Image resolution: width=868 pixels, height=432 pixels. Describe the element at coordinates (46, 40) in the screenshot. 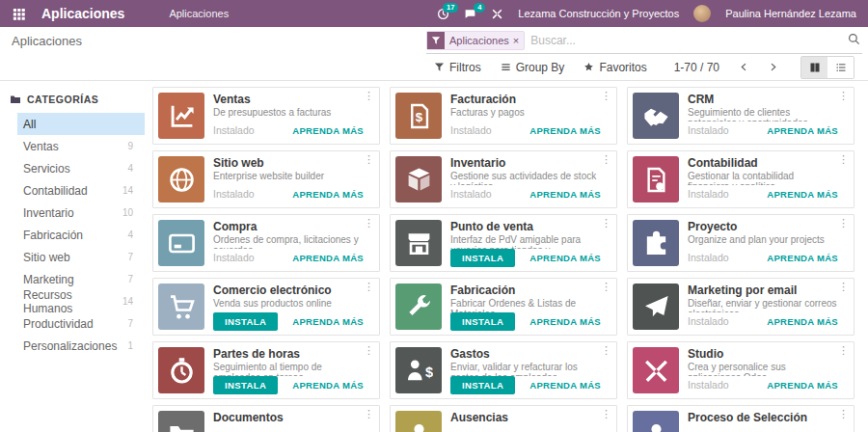

I see `breadcrumb: Aplicaciones` at that location.